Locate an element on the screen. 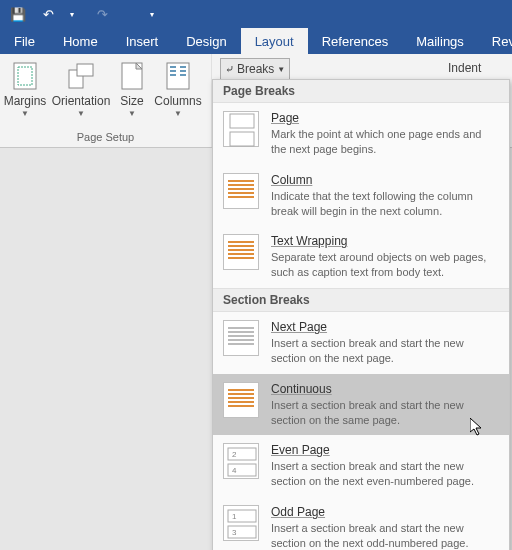  quick-access-toolbar: 💾 ↶ ▾ ↷ ▾ is located at coordinates (256, 14).